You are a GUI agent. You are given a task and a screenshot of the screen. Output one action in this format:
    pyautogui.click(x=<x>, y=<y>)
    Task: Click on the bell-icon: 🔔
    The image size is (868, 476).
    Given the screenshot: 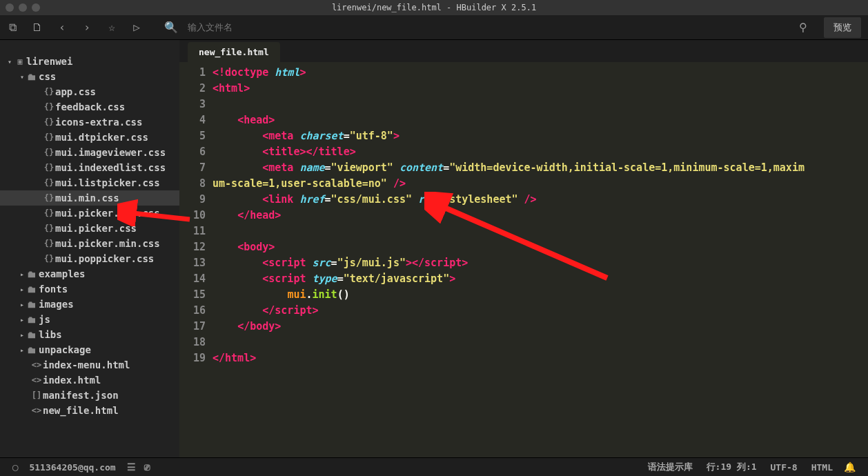 What is the action you would take?
    pyautogui.click(x=850, y=467)
    